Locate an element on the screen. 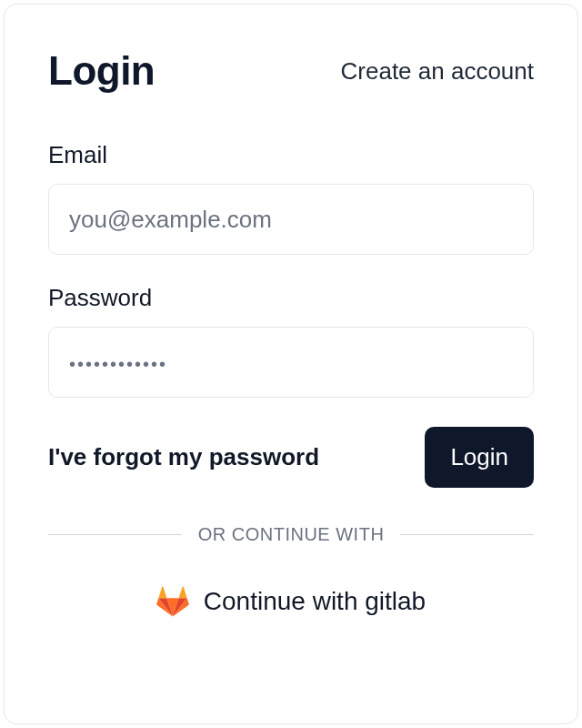 The image size is (582, 728). email-input is located at coordinates (291, 219).